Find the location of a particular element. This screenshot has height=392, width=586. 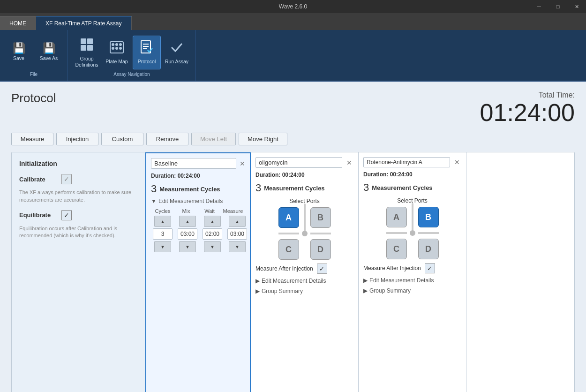

run-assay-icon is located at coordinates (177, 48).